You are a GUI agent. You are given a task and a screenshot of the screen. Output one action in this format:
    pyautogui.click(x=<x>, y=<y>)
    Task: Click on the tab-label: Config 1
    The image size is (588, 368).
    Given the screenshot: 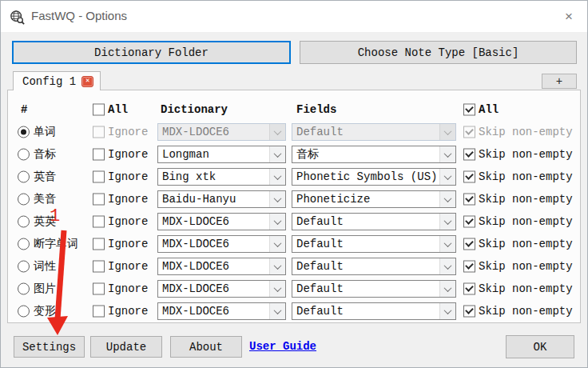 What is the action you would take?
    pyautogui.click(x=50, y=82)
    